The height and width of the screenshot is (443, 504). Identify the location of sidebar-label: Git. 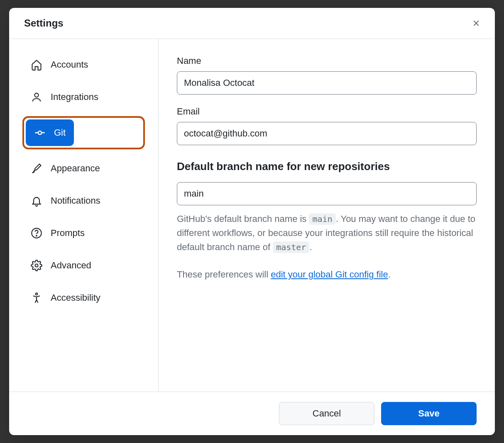
(60, 133).